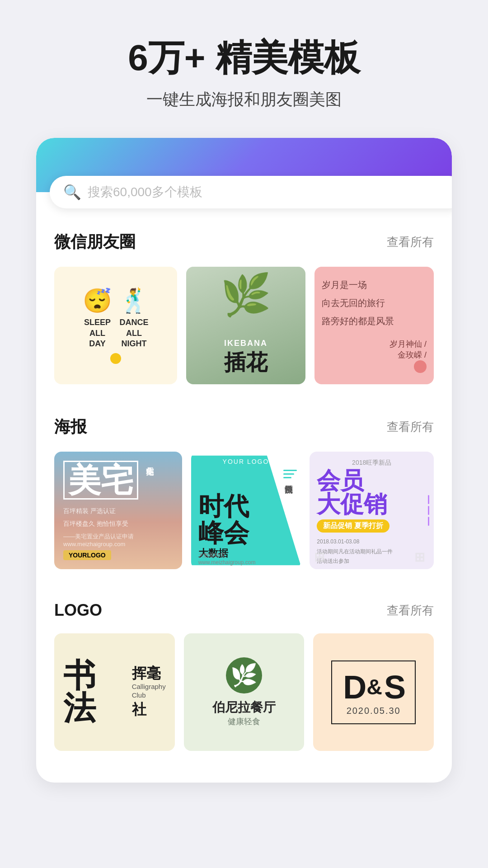  Describe the element at coordinates (374, 285) in the screenshot. I see `poem-line-1: 岁月是一场` at that location.